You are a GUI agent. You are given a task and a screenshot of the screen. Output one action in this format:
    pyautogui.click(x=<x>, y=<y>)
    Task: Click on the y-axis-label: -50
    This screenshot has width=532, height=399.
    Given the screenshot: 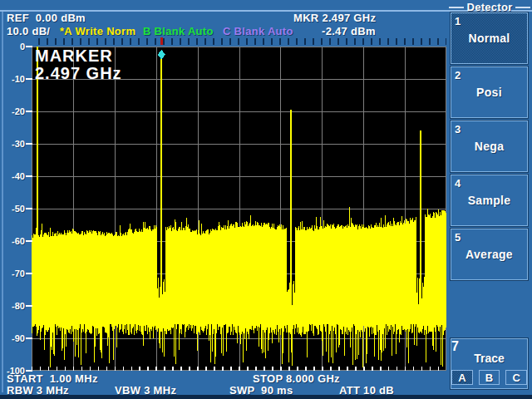 What is the action you would take?
    pyautogui.click(x=12, y=209)
    